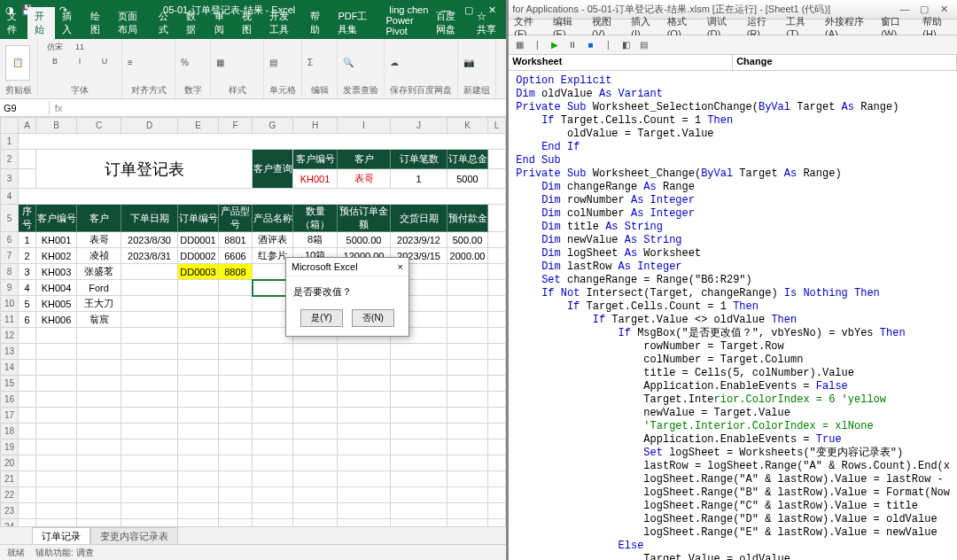 The image size is (957, 560). What do you see at coordinates (198, 218) in the screenshot?
I see `cell: 订单编号` at bounding box center [198, 218].